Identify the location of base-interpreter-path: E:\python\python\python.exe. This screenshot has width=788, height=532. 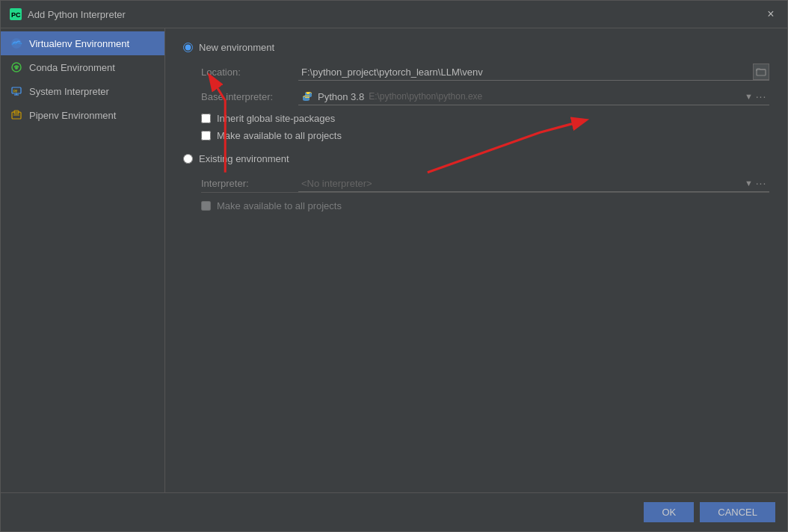
(425, 96).